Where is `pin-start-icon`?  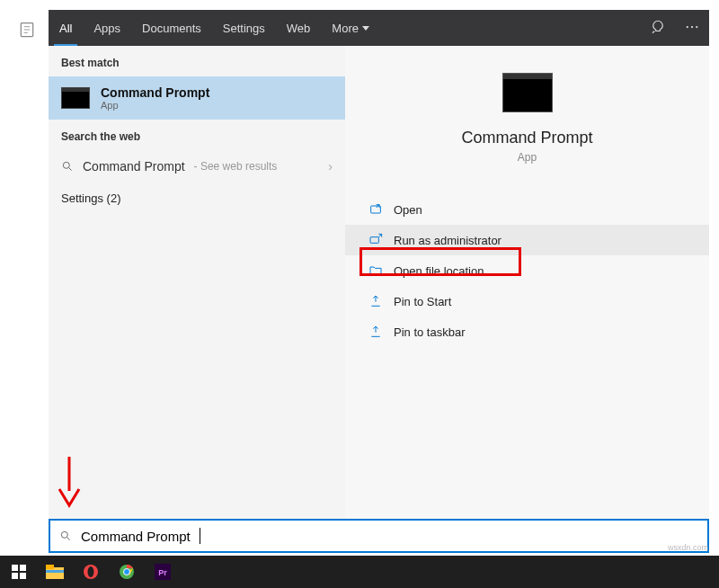 pin-start-icon is located at coordinates (376, 301).